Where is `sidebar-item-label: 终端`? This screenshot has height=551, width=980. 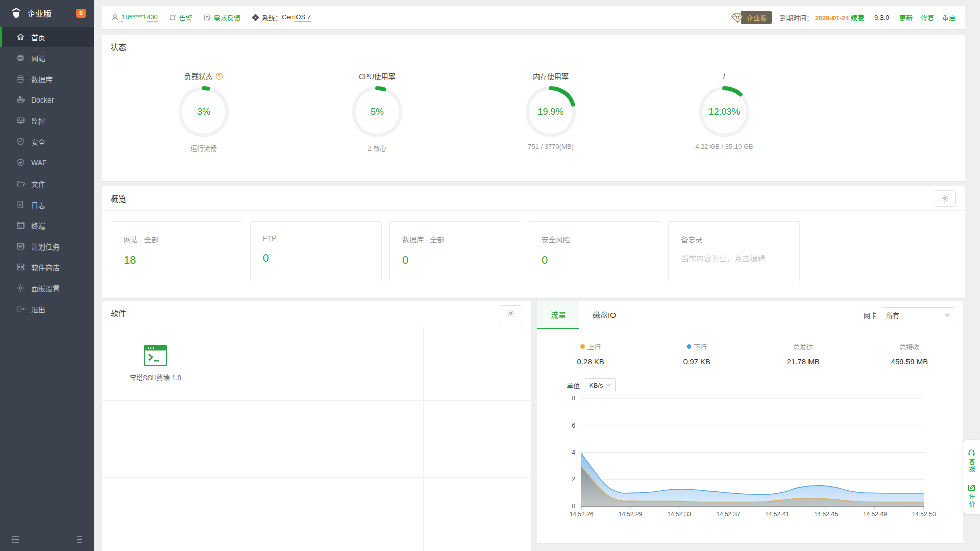
sidebar-item-label: 终端 is located at coordinates (38, 226).